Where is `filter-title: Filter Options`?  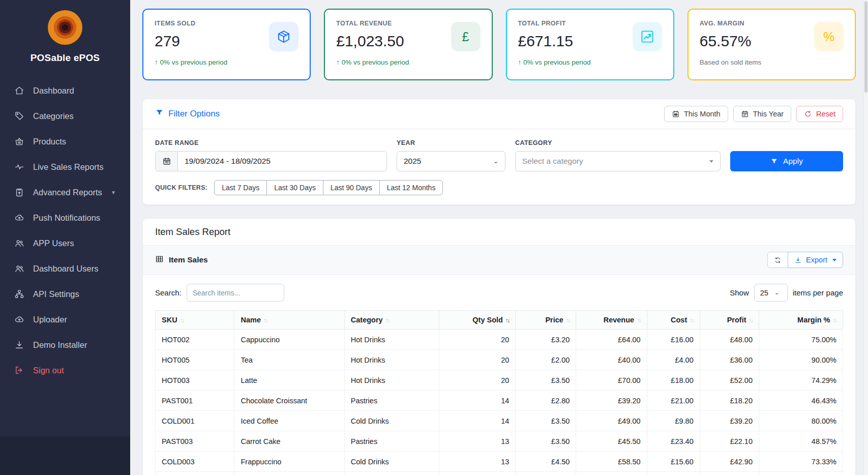
filter-title: Filter Options is located at coordinates (187, 114).